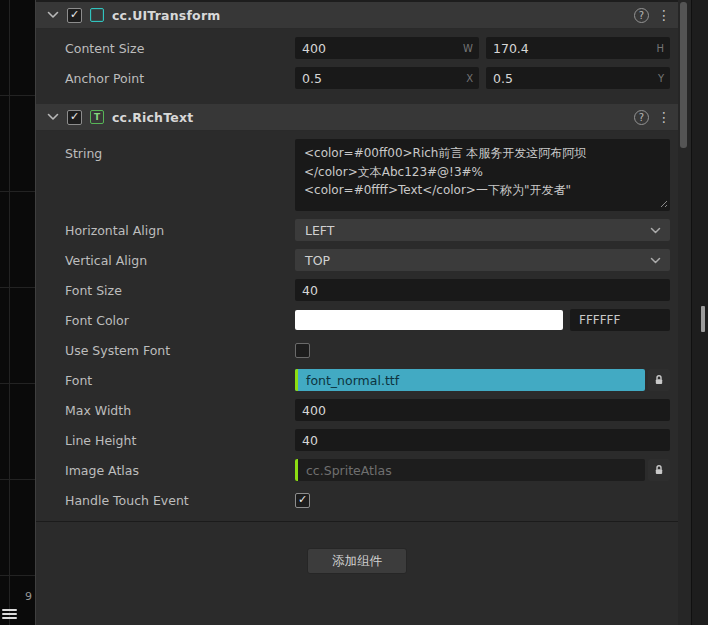 The width and height of the screenshot is (708, 625). What do you see at coordinates (357, 118) in the screenshot?
I see `richtext-header: ✓ T cc.RichText ? ⋮` at bounding box center [357, 118].